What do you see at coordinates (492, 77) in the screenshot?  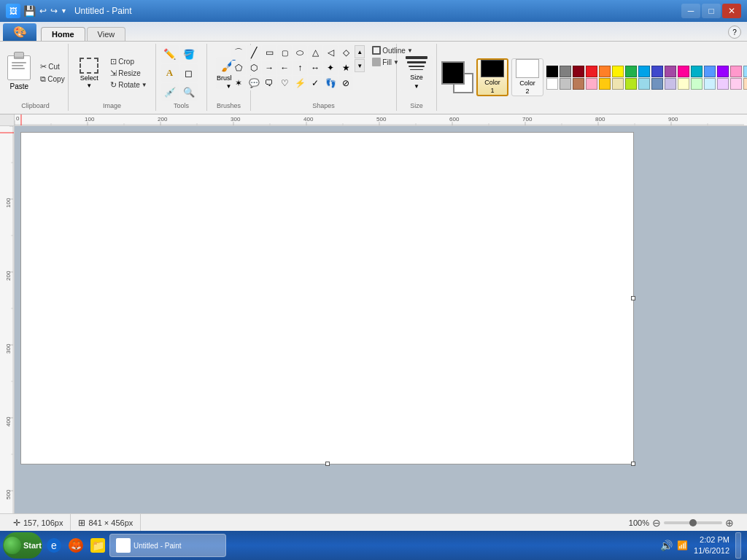 I see `color1-button: Color 1` at bounding box center [492, 77].